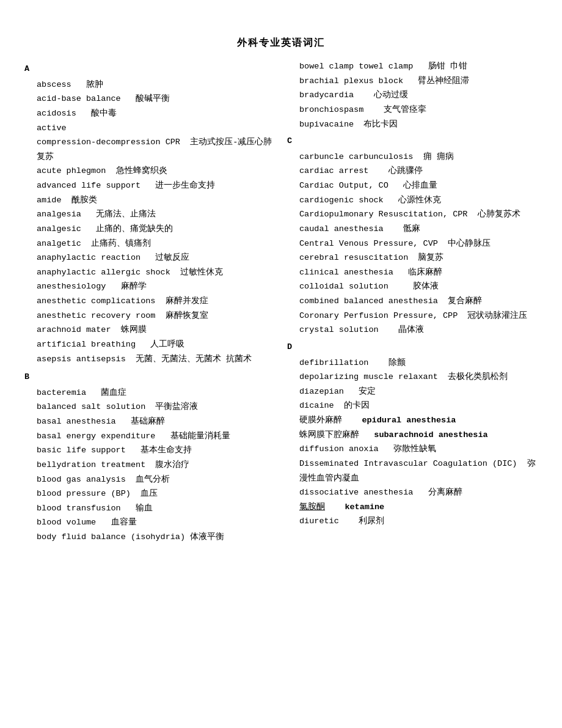 The height and width of the screenshot is (728, 562). What do you see at coordinates (412, 95) in the screenshot?
I see `entry-bradycardia: bradycardia 心动过缓` at bounding box center [412, 95].